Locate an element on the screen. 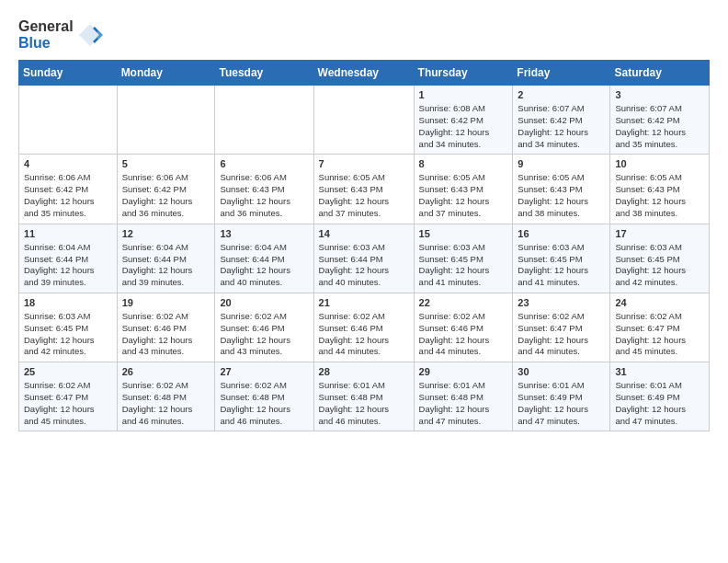 Image resolution: width=728 pixels, height=563 pixels. calendar-cell: 19Sunrise: 6:02 AM Sunset: 6:46 PM Dayli… is located at coordinates (165, 327).